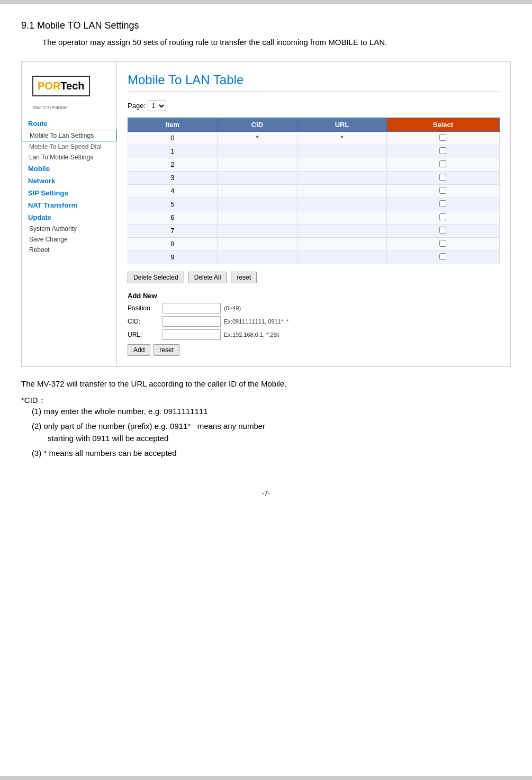 This screenshot has width=532, height=780. Describe the element at coordinates (313, 308) in the screenshot. I see `position-row: Position: (0~49)` at that location.